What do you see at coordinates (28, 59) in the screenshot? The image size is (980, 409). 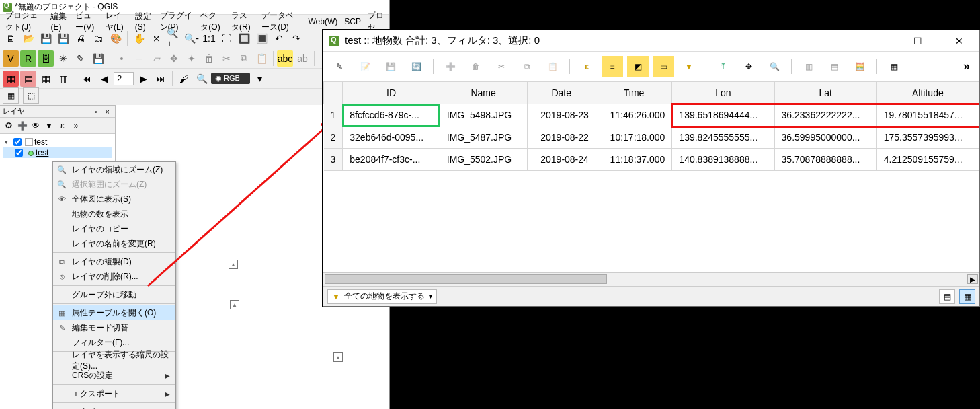 I see `add-raster-icon: R` at bounding box center [28, 59].